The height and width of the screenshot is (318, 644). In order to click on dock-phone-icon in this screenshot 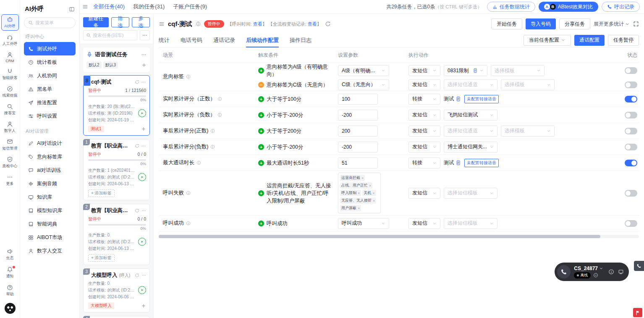, I will do `click(639, 266)`.